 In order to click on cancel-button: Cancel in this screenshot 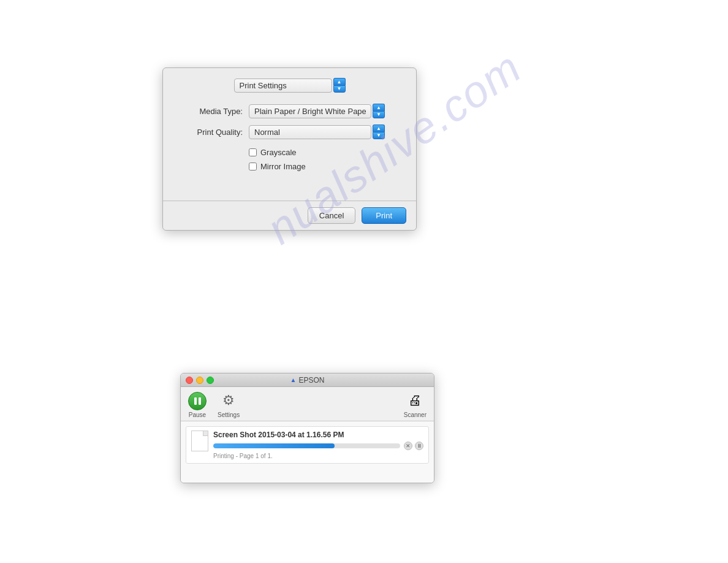, I will do `click(332, 216)`.